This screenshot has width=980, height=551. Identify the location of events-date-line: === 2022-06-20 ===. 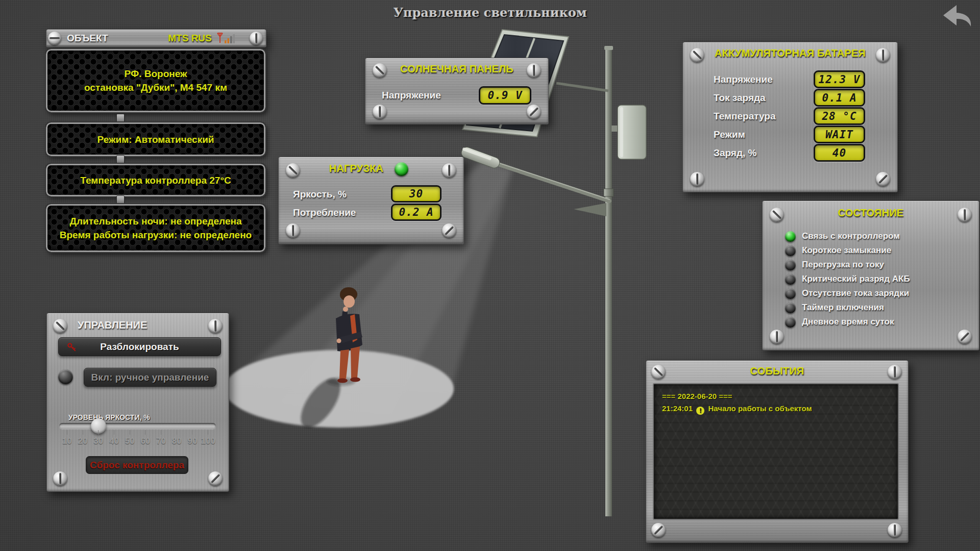
(776, 396).